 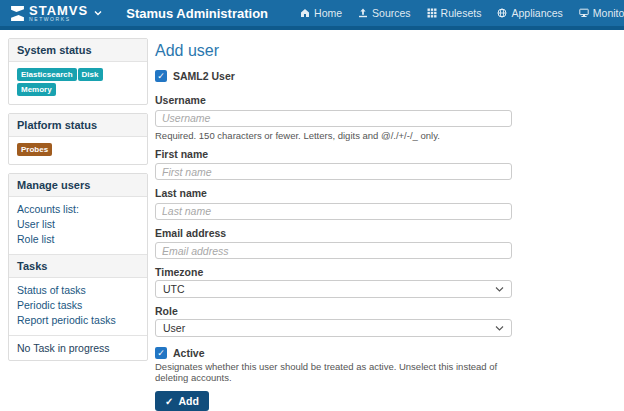 I want to click on sidebar-item-status-of-tasks: Status of tasks, so click(x=78, y=290).